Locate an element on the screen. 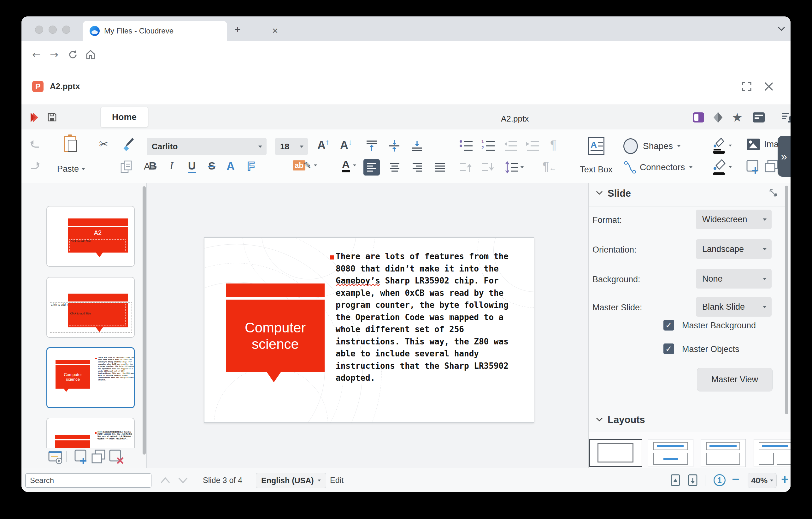 This screenshot has width=812, height=519. forward-icon: → is located at coordinates (54, 55).